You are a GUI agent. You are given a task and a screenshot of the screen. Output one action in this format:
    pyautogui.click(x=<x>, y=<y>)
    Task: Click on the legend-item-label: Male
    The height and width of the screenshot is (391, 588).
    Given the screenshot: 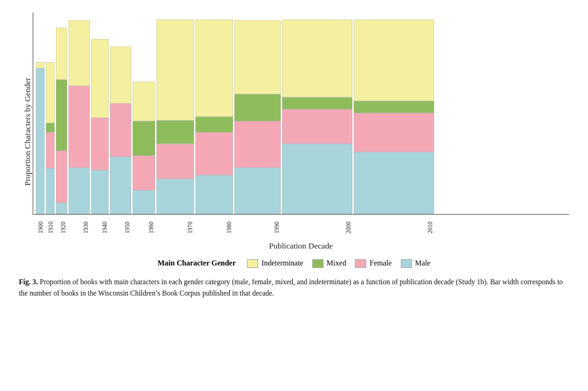 What is the action you would take?
    pyautogui.click(x=423, y=264)
    